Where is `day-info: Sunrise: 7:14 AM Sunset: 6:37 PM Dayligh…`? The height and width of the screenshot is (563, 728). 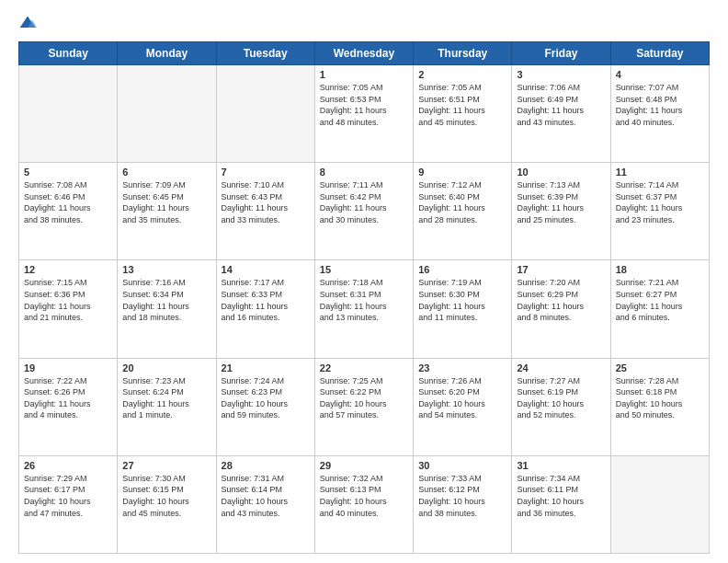 day-info: Sunrise: 7:14 AM Sunset: 6:37 PM Dayligh… is located at coordinates (660, 202).